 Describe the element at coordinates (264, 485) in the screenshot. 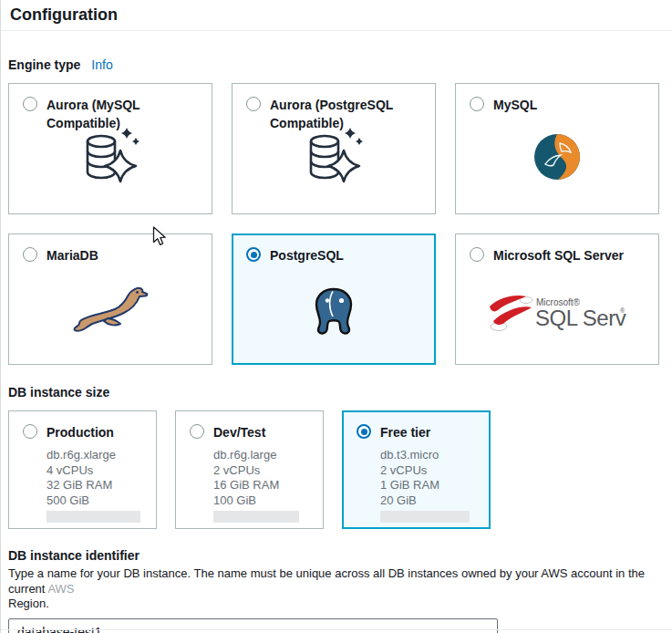

I see `spec-ram: 16 GiB RAM` at that location.